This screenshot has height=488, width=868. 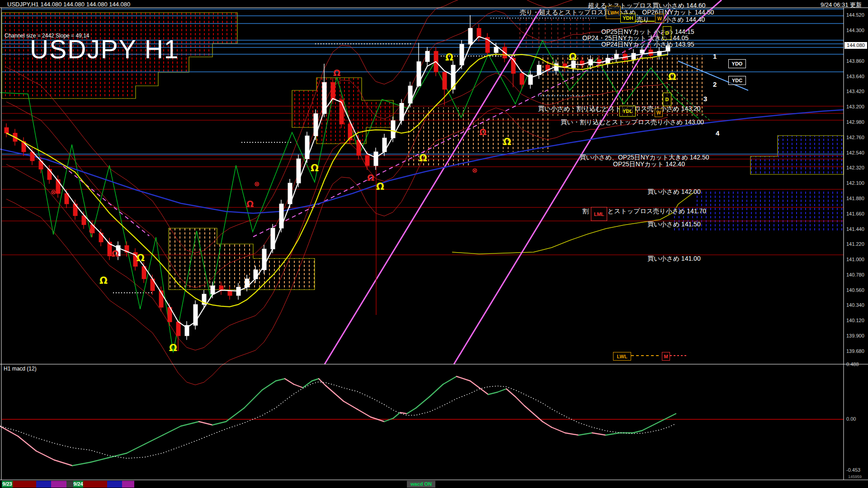 What do you see at coordinates (855, 168) in the screenshot?
I see `price-axis-label: 142.320` at bounding box center [855, 168].